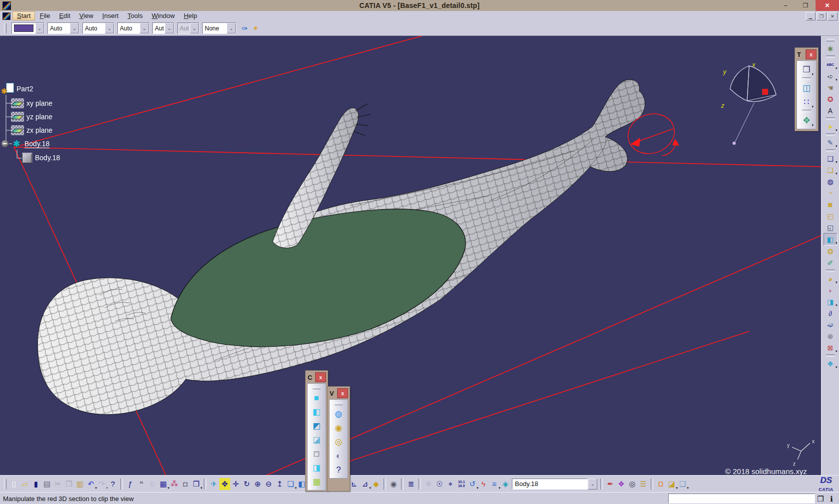 The image size is (839, 504). I want to click on tree-item-xy-plane: xy plane, so click(32, 103).